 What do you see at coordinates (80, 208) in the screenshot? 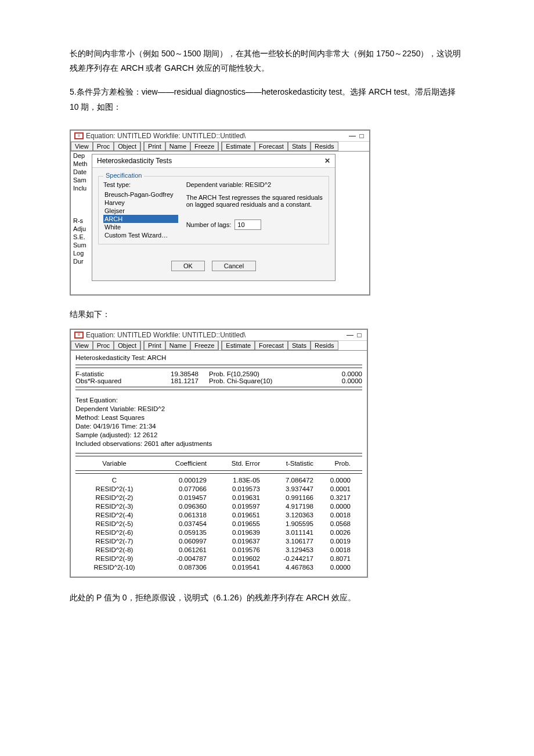
I see `truncated-labels: Dep Meth Date Sam Inclu R-s Adju S.E. Su…` at bounding box center [80, 208].